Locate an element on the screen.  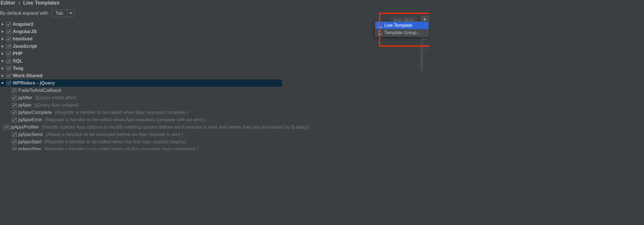
tree-group: AngularJS is located at coordinates (141, 32).